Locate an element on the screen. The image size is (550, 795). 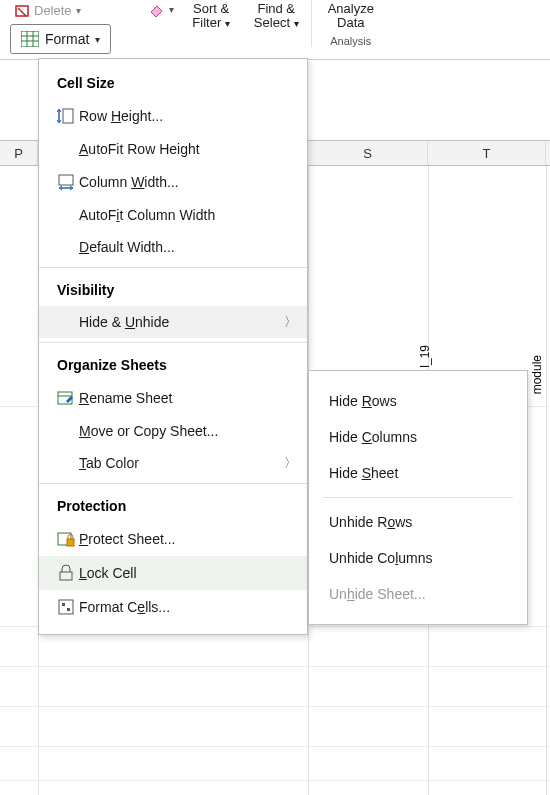
rename-icon is located at coordinates (66, 398).